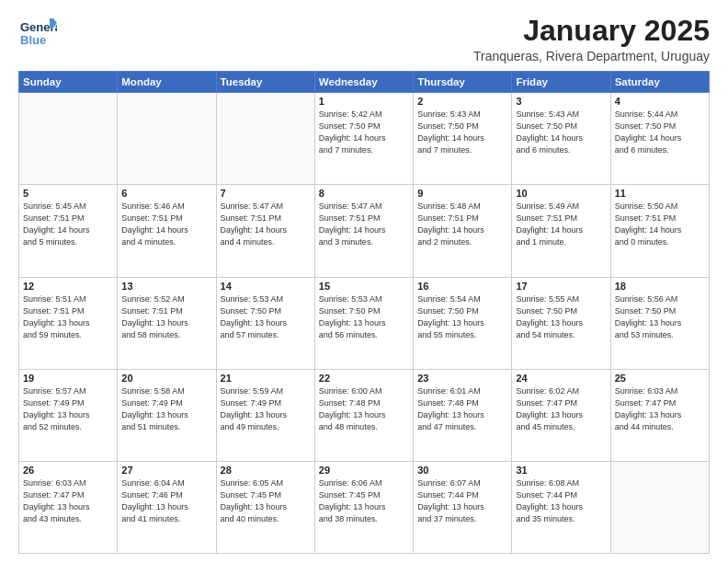  Describe the element at coordinates (463, 323) in the screenshot. I see `calendar-cell: 16Sunrise: 5:54 AM Sunset: 7:50 PM Dayli…` at that location.